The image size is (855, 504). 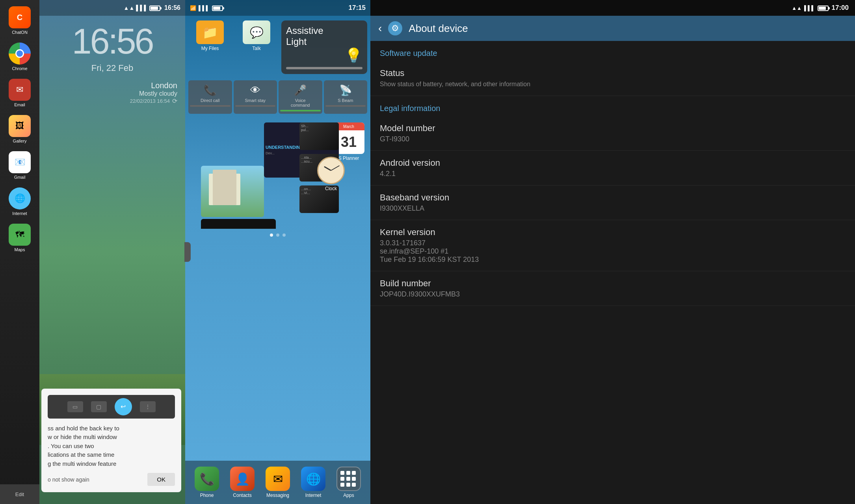 What do you see at coordinates (20, 202) in the screenshot?
I see `sidebar-item-internet: 🌐 Internet` at bounding box center [20, 202].